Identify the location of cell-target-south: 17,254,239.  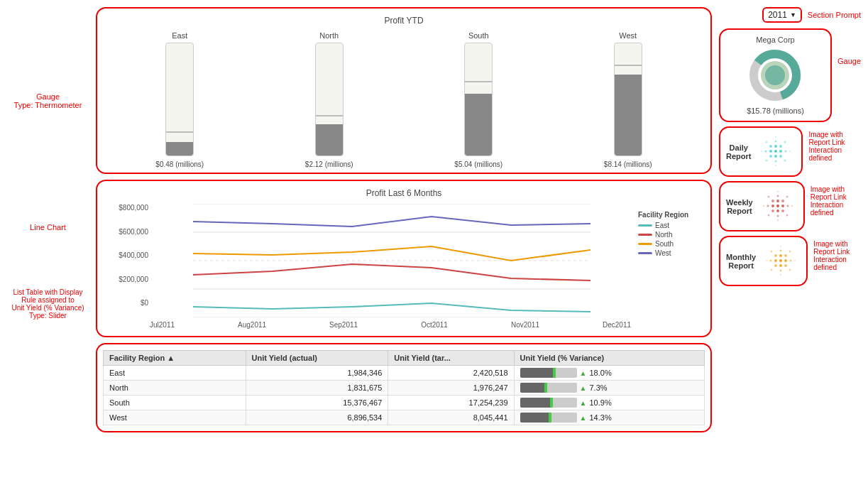
(451, 403).